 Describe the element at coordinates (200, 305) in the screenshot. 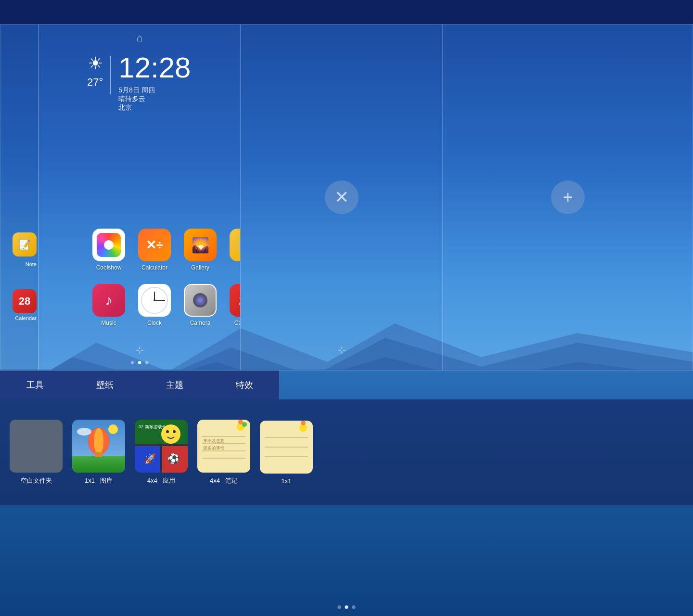

I see `camera-app: Camera` at that location.